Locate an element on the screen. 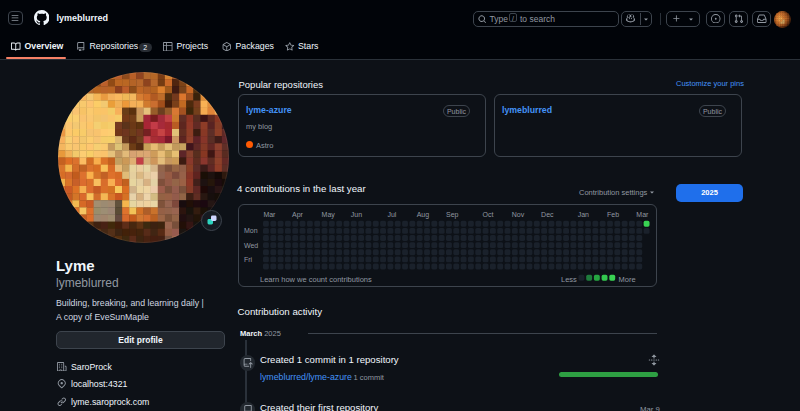 The width and height of the screenshot is (800, 411). svg-text: Nov is located at coordinates (518, 214).